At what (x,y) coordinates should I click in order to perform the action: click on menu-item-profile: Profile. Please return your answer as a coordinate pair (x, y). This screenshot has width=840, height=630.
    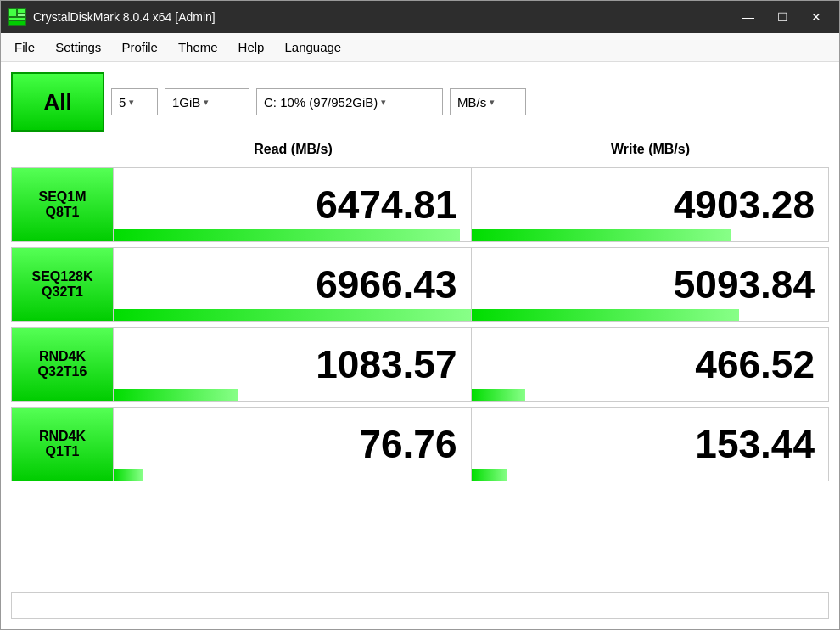
    Looking at the image, I should click on (139, 48).